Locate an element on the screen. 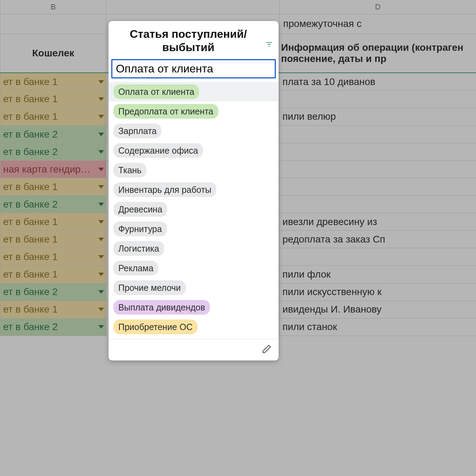 Image resolution: width=476 pixels, height=476 pixels. option-chip: Зарплата is located at coordinates (137, 131).